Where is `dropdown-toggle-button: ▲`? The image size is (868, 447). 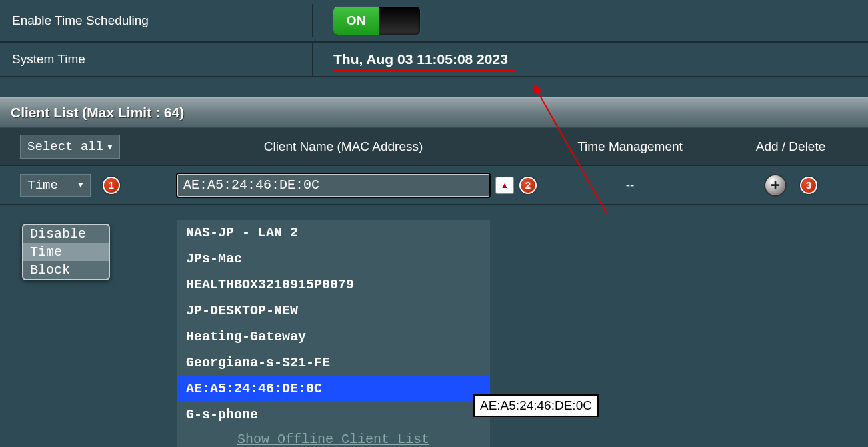
dropdown-toggle-button: ▲ is located at coordinates (505, 185).